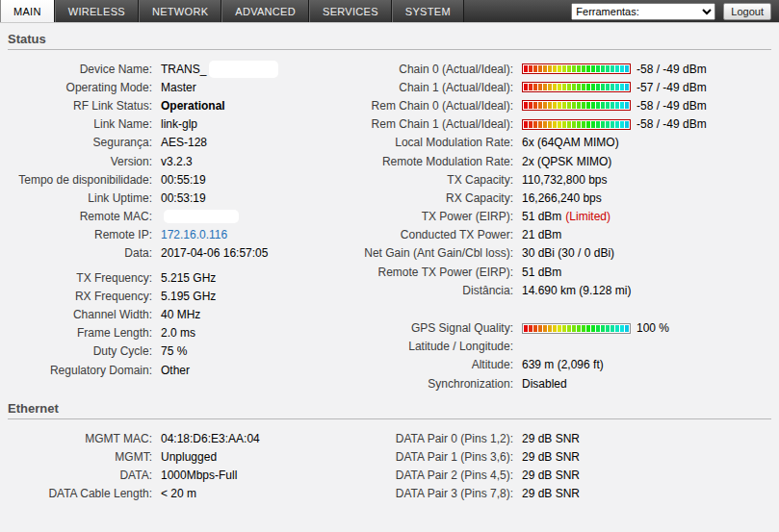  What do you see at coordinates (85, 142) in the screenshot?
I see `field-label: Segurança:` at bounding box center [85, 142].